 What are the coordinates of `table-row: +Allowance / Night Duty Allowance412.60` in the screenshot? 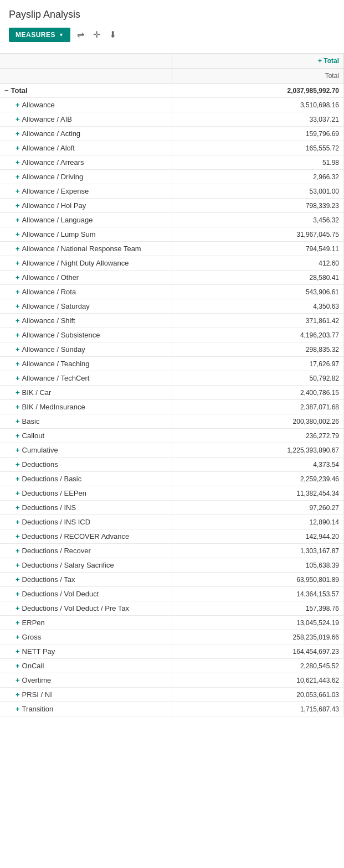 It's located at (172, 263).